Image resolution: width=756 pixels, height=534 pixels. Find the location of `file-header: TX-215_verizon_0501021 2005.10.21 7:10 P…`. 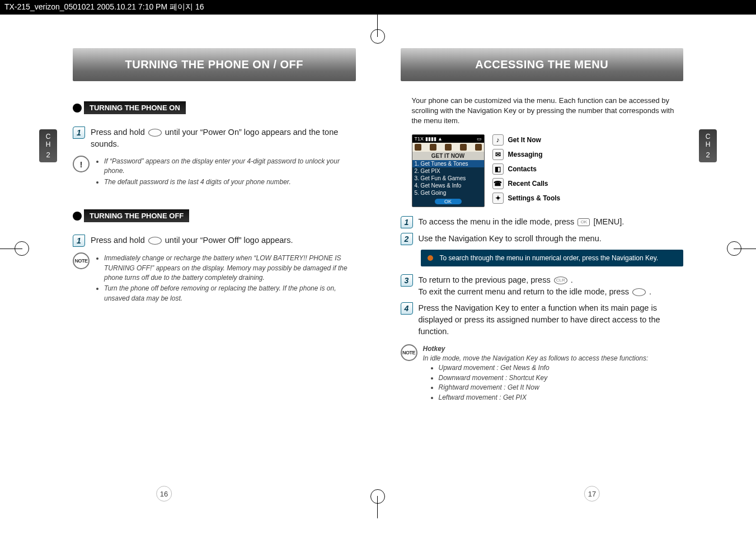

file-header: TX-215_verizon_0501021 2005.10.21 7:10 P… is located at coordinates (378, 7).